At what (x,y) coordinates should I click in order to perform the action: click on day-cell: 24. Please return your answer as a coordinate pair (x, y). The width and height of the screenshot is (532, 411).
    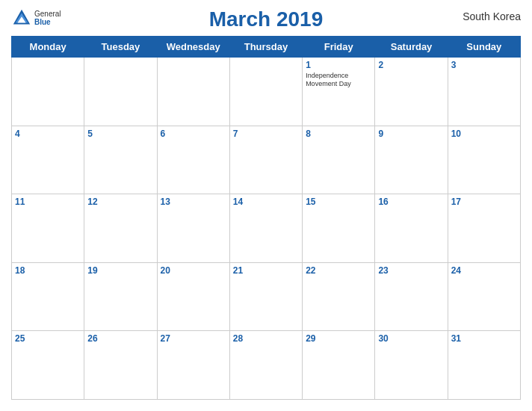
    Looking at the image, I should click on (484, 297).